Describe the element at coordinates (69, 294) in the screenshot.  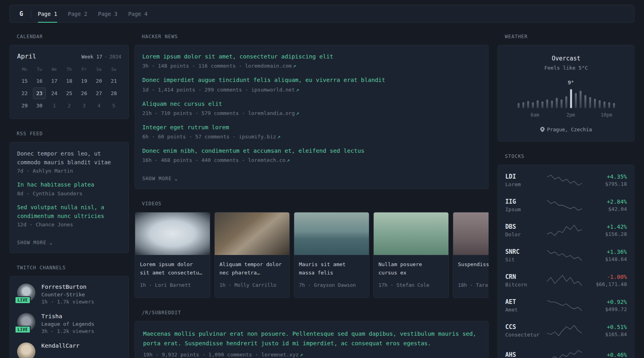
I see `twitch-channel: LIVE ForrestBurton Counter-Strike 1h · 1…` at that location.